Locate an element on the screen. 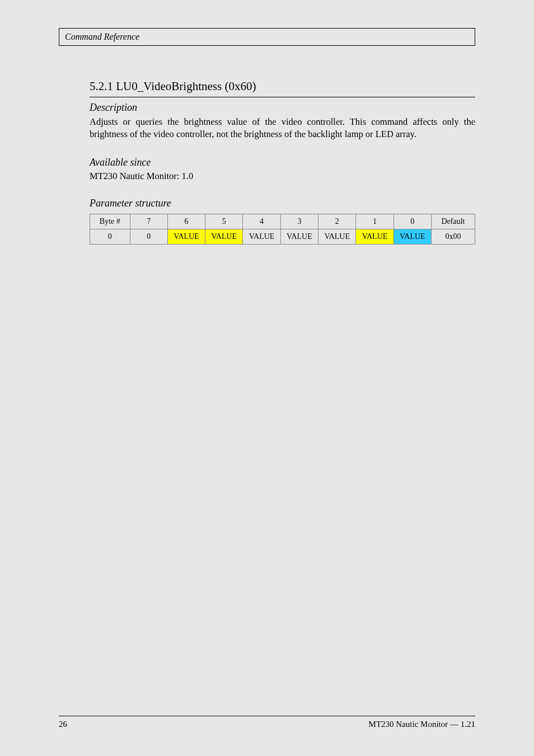  cell-b3: VALUE is located at coordinates (299, 236).